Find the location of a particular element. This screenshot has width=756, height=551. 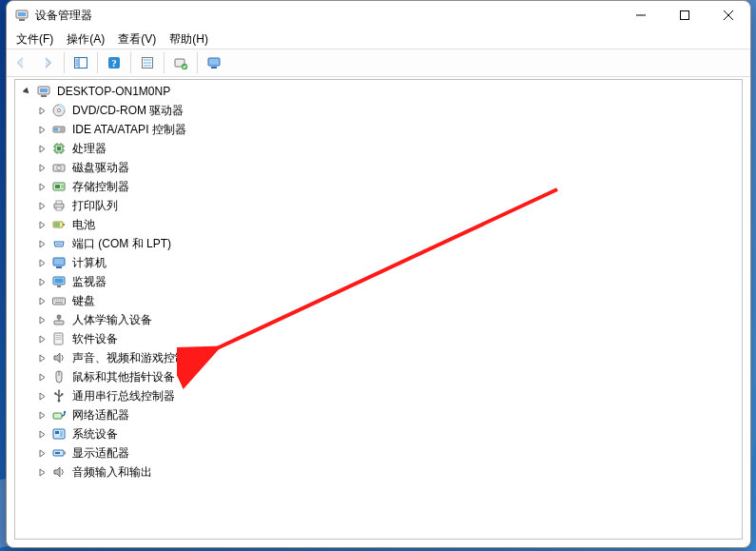

tree-category-label: DVD/CD-ROM 驱动器 is located at coordinates (127, 110).